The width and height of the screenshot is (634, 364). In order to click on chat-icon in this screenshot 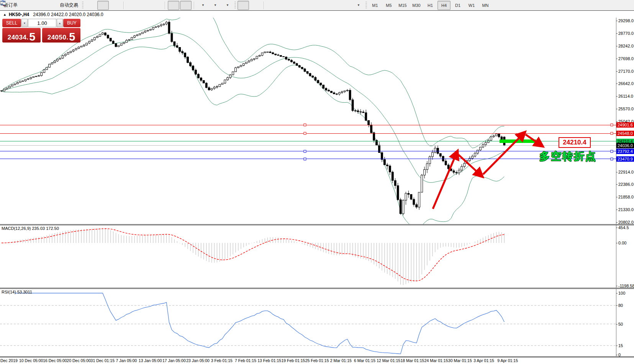, I will do `click(3, 3)`.